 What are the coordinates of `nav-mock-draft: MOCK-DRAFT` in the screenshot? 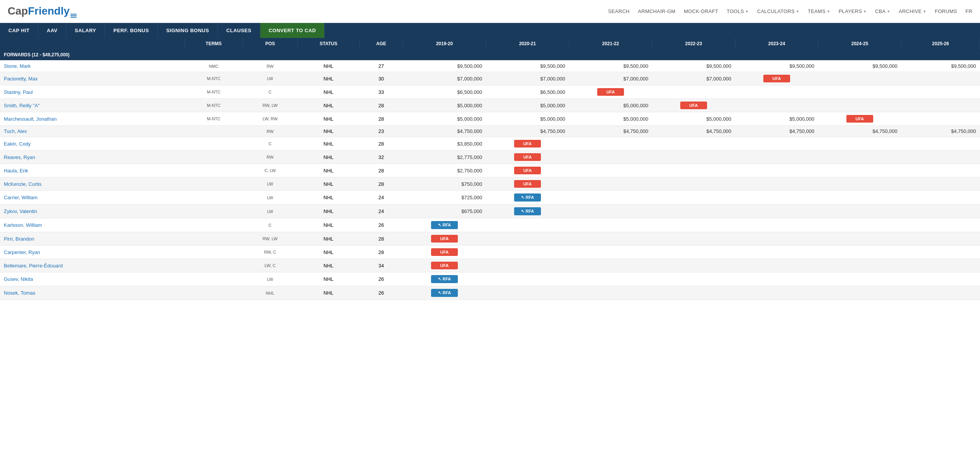 It's located at (701, 11).